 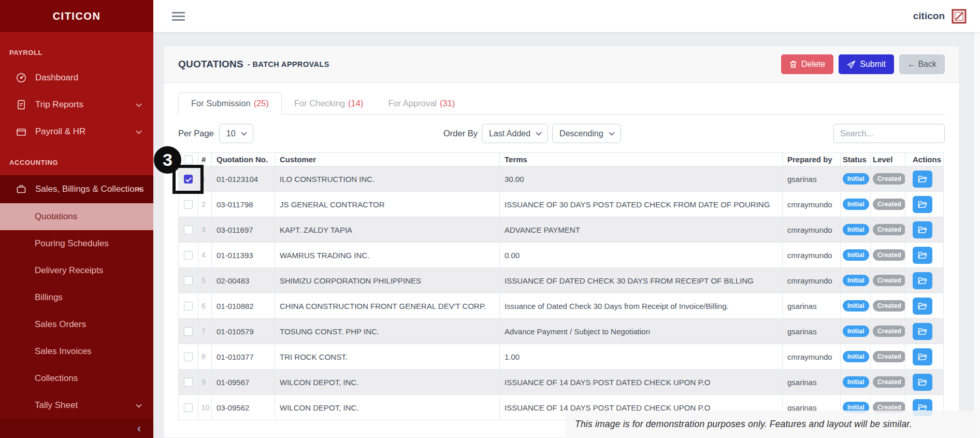 What do you see at coordinates (56, 217) in the screenshot?
I see `sidebar-subitem-label: Quotations` at bounding box center [56, 217].